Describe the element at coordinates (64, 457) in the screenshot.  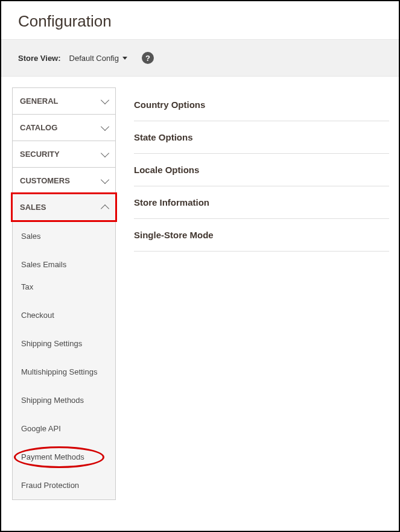
I see `sidebar-item-payment-methods: Payment Methods` at that location.